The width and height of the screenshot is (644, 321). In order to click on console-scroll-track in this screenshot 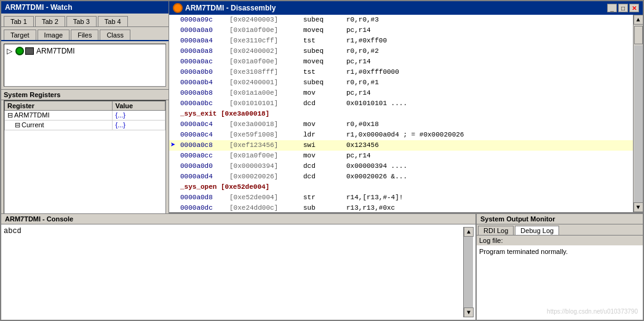, I will do `click(469, 272)`.